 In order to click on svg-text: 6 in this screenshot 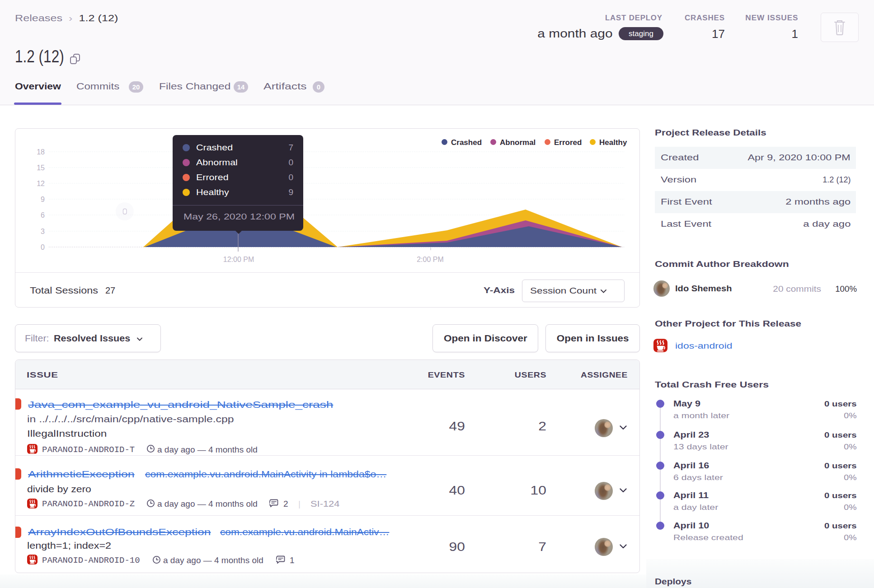, I will do `click(42, 215)`.